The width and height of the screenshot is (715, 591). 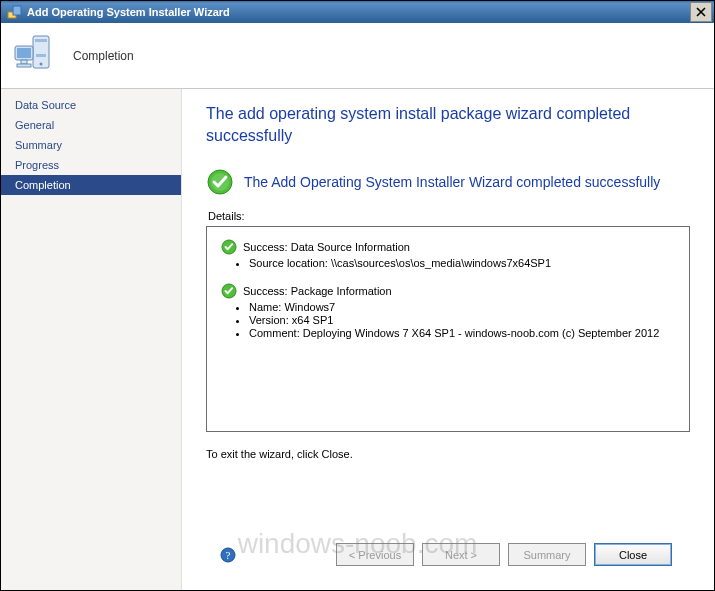 I want to click on sidebar-item-completion: Completion, so click(x=91, y=185).